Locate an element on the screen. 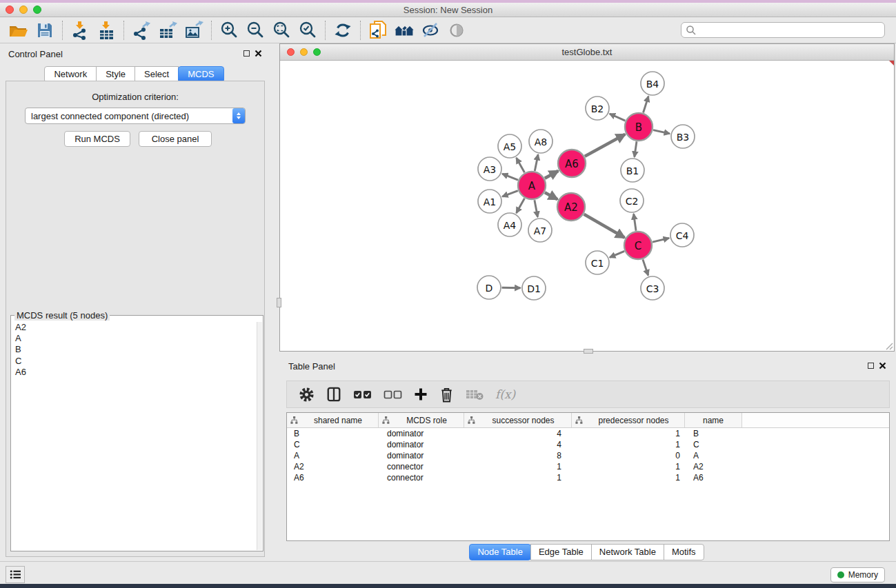 This screenshot has width=896, height=588. import-table-button is located at coordinates (106, 30).